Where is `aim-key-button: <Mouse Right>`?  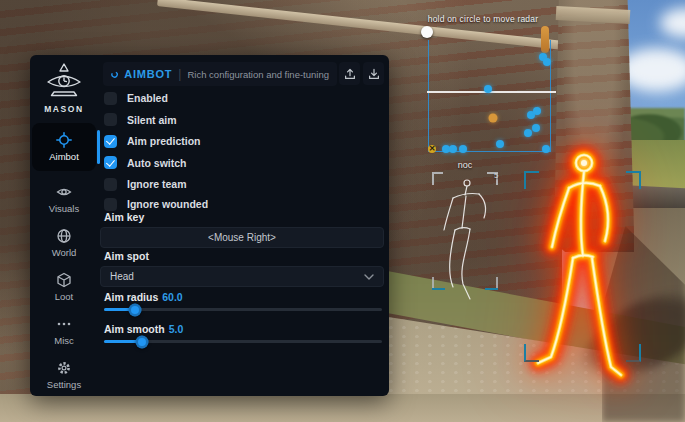 aim-key-button: <Mouse Right> is located at coordinates (242, 238).